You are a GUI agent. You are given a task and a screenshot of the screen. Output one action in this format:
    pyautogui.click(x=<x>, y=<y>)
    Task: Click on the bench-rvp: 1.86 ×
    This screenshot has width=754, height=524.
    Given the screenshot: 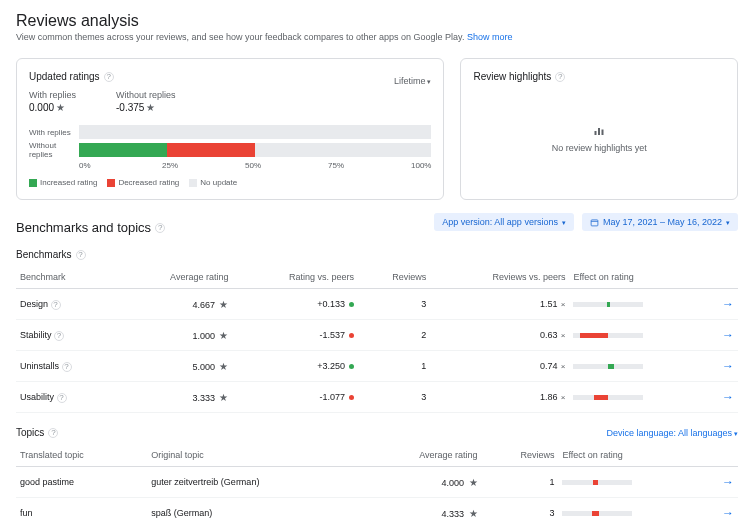 What is the action you would take?
    pyautogui.click(x=500, y=398)
    